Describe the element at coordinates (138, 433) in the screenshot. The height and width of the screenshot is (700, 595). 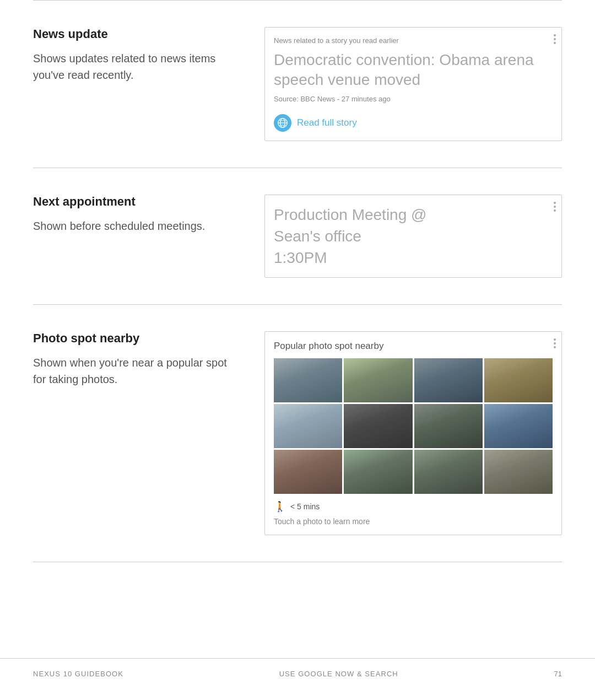
I see `photo-spot-left: Photo spot nearby Shown when you're near…` at that location.